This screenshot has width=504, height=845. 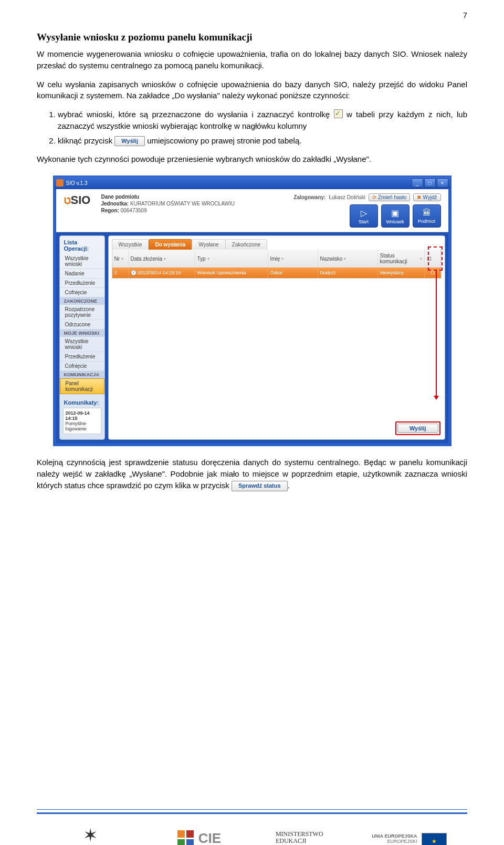 What do you see at coordinates (130, 244) in the screenshot?
I see `tab-wszystkie: Wszystkie` at bounding box center [130, 244].